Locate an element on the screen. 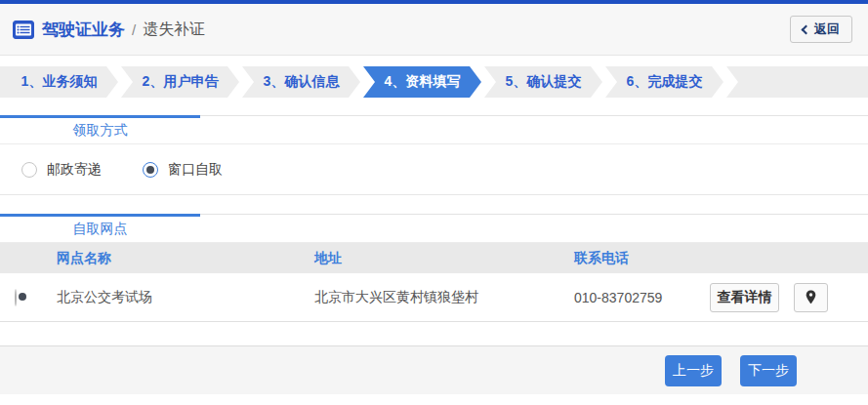  step-label: 3、确认信息 is located at coordinates (302, 82).